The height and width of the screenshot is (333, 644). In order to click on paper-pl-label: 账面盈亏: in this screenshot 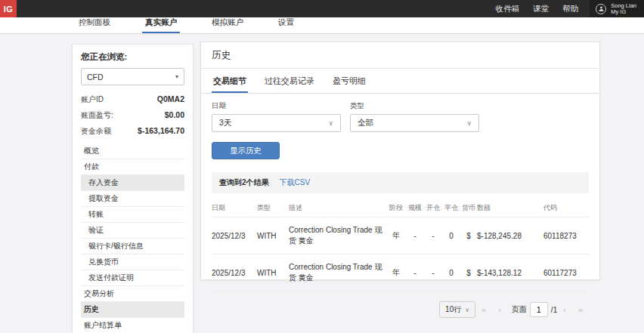, I will do `click(97, 116)`.